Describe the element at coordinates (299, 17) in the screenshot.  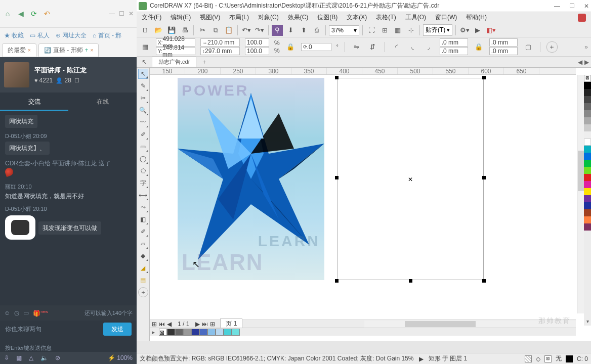
I see `menu-effect: 效果(C)` at that location.